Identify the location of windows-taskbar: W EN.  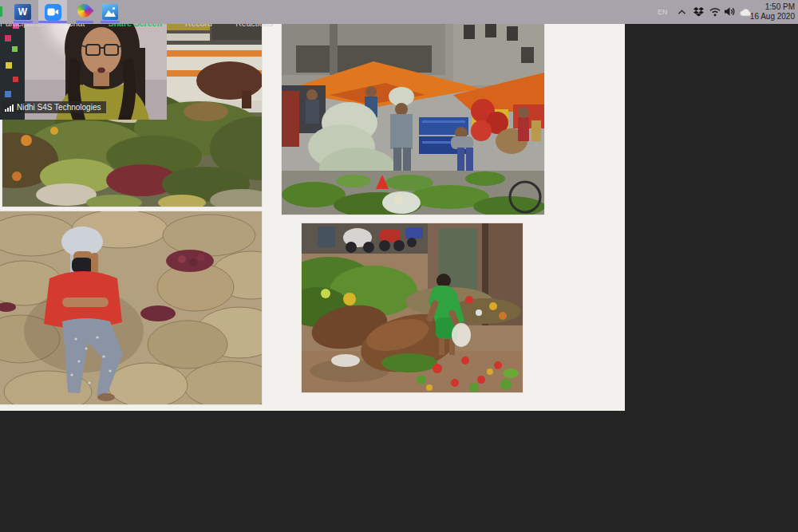
(399, 12).